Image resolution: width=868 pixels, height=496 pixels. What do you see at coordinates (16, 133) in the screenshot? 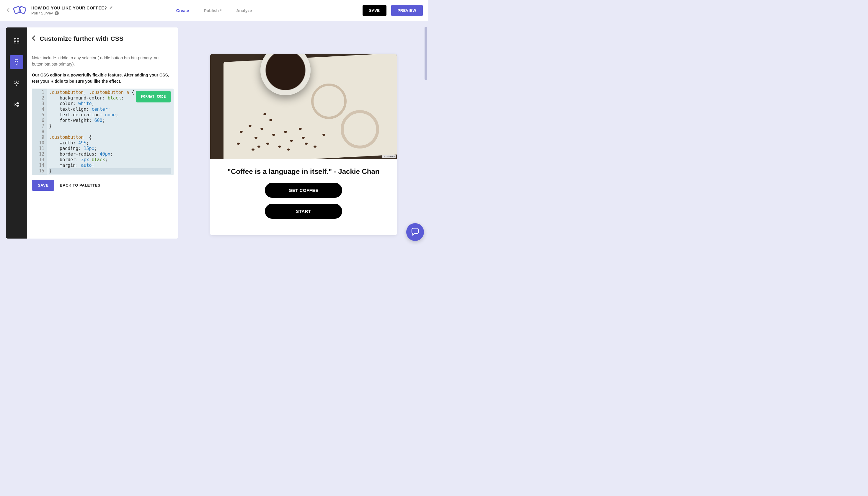
I see `sidebar` at bounding box center [16, 133].